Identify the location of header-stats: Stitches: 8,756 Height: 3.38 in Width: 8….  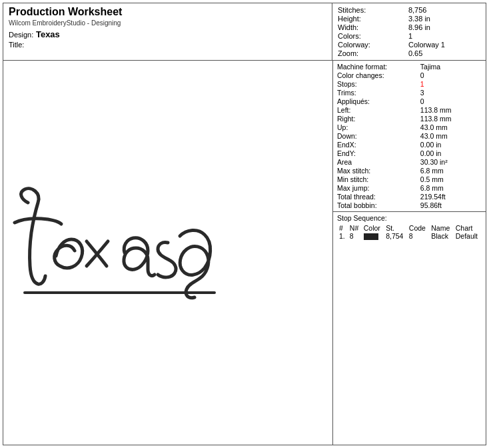
(409, 32).